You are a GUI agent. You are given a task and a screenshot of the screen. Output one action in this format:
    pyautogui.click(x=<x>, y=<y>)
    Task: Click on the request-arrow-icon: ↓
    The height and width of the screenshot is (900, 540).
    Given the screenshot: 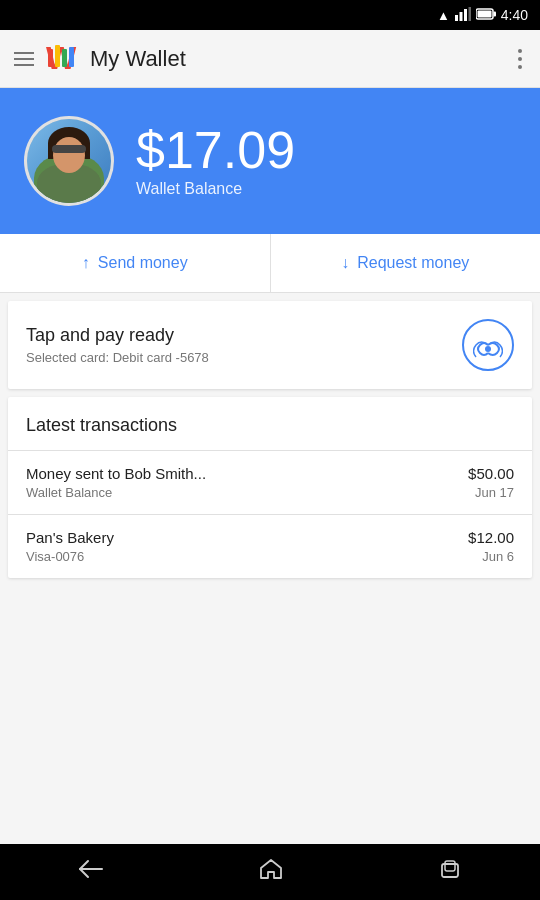 What is the action you would take?
    pyautogui.click(x=345, y=263)
    